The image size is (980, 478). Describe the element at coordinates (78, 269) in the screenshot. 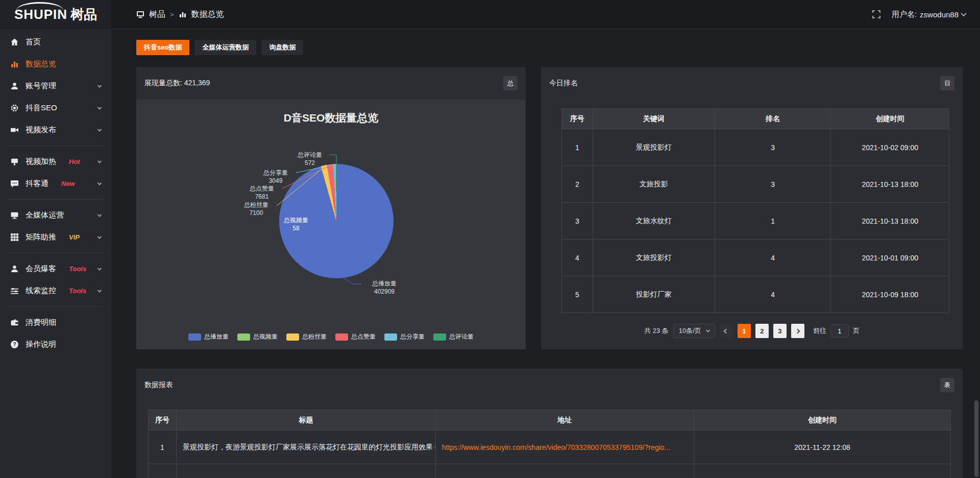

I see `tools-badge: Tools` at that location.